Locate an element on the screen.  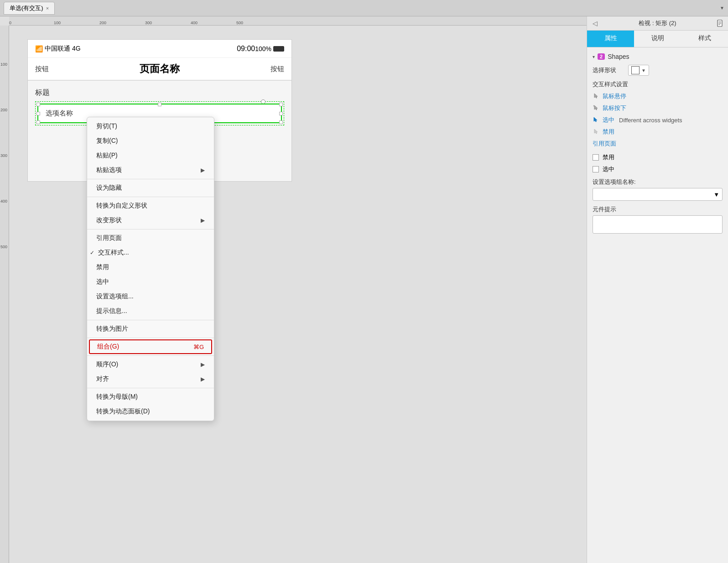
menu-label-disable: 禁用 is located at coordinates (103, 267).